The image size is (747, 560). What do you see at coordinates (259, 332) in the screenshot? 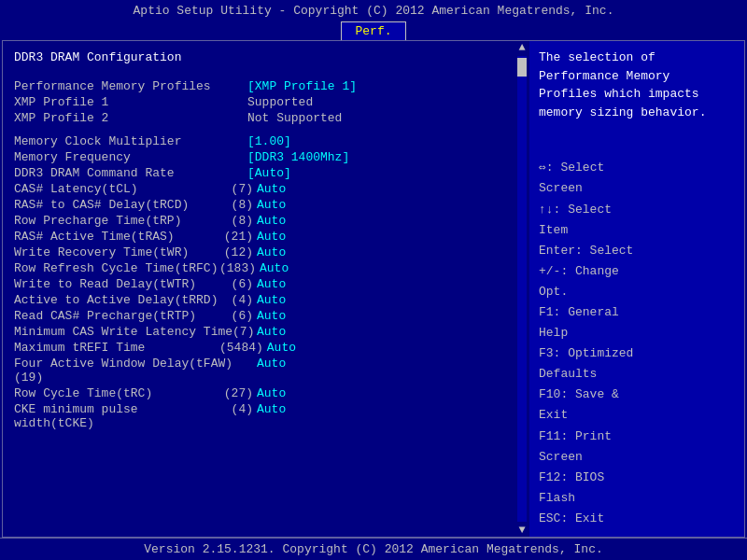
I see `row-min-cas-write-latency: Minimum CAS Write Latency Time(7) Auto` at bounding box center [259, 332].